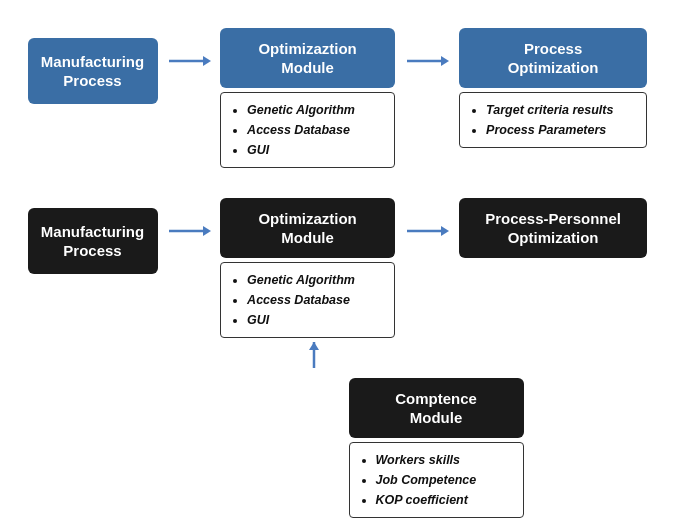  Describe the element at coordinates (93, 71) in the screenshot. I see `manuf-box-1: Manufacturing Process` at that location.